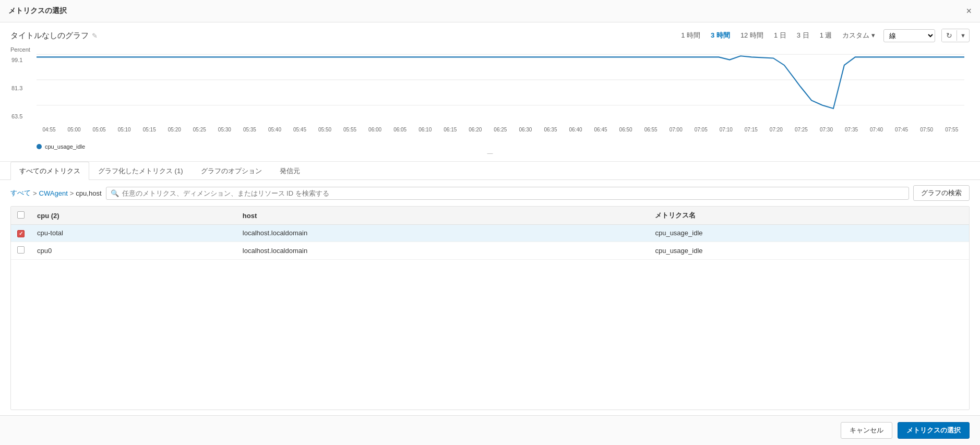  Describe the element at coordinates (124, 129) in the screenshot. I see `x-label: 05:10` at that location.